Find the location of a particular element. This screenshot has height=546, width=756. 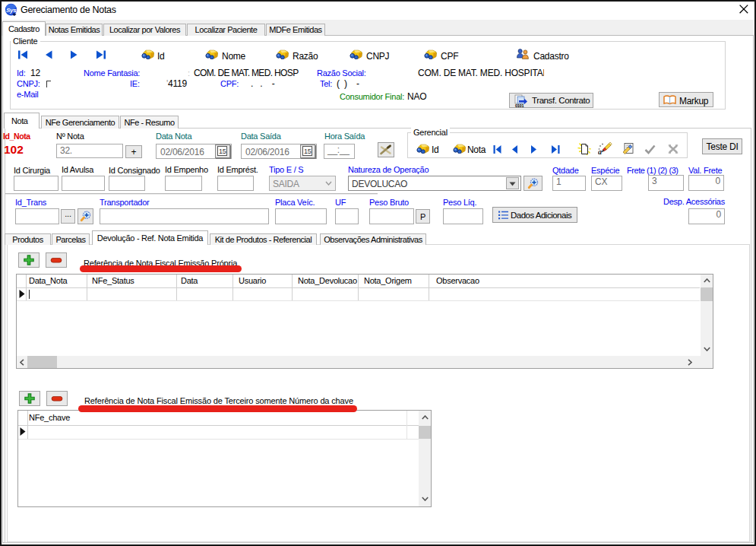

svg-text: a is located at coordinates (600, 151).